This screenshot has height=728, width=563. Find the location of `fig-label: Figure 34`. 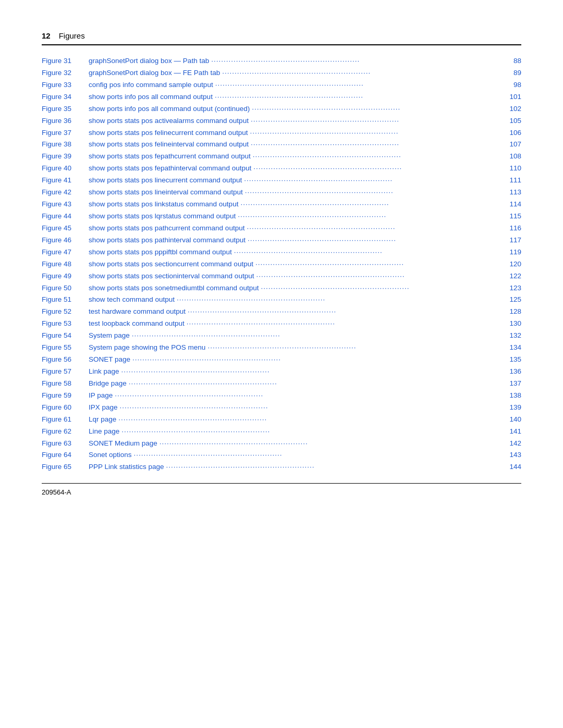

fig-label: Figure 34 is located at coordinates (65, 97).